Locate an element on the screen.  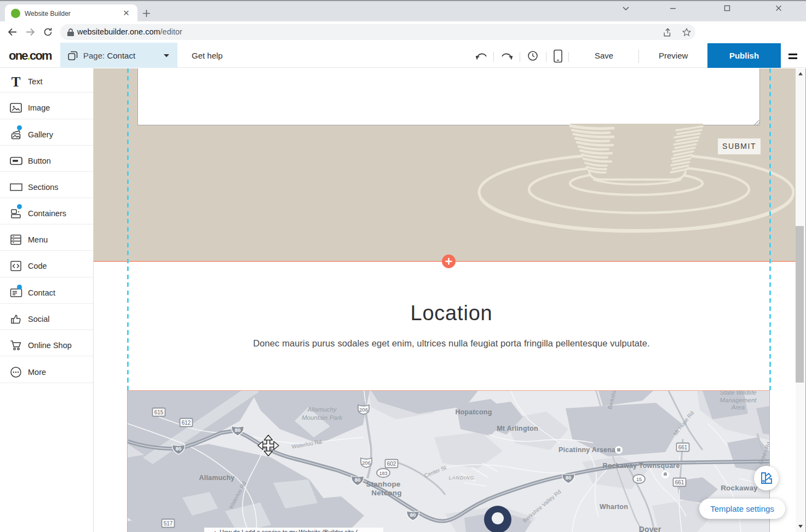
svg-text: 517 is located at coordinates (169, 523).